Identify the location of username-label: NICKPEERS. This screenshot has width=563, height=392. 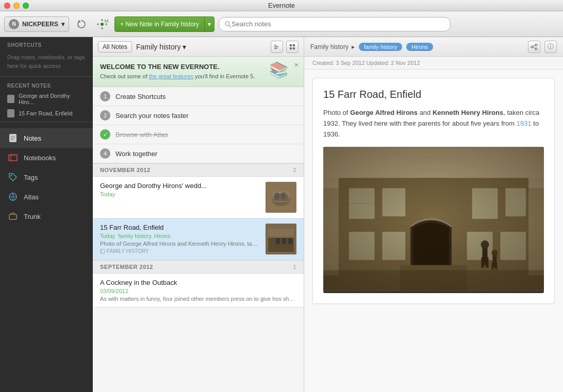
(40, 24).